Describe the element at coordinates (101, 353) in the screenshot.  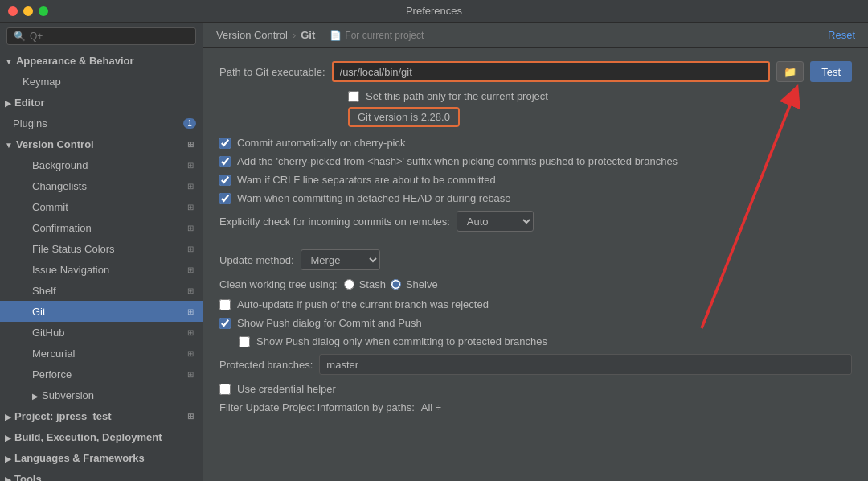
I see `sidebar-item-mercurial: Mercurial ⊞` at that location.